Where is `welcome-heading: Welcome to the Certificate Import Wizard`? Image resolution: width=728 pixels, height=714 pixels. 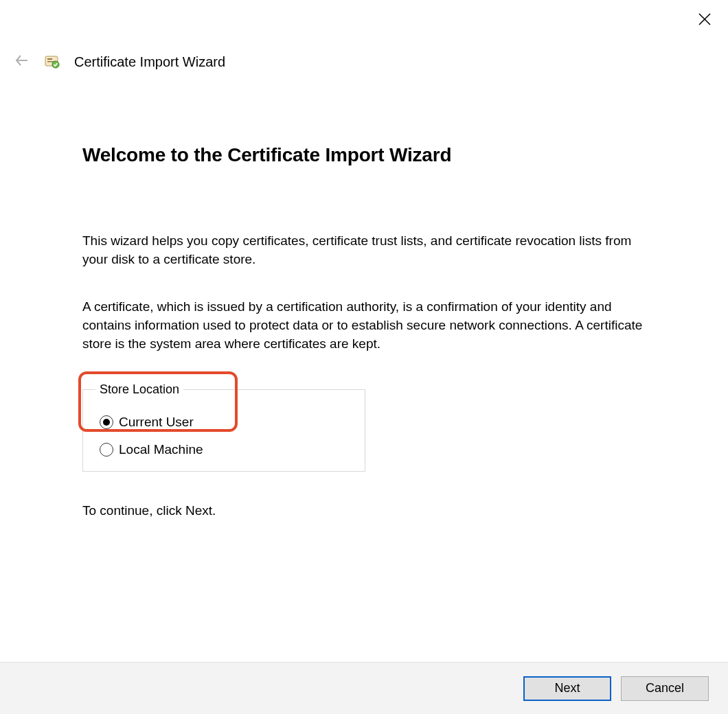
welcome-heading: Welcome to the Certificate Import Wizard is located at coordinates (371, 155).